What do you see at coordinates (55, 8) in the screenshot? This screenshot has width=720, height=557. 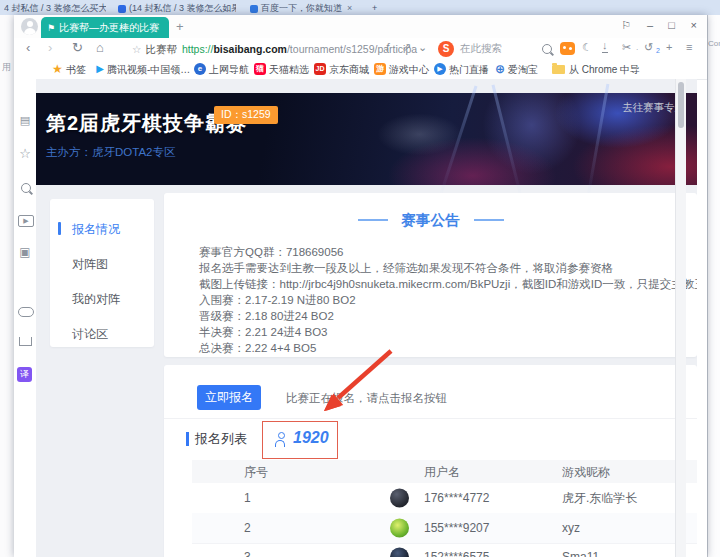 I see `background-tab-title: 4 封私信 / 3 装修怎么买大全…` at bounding box center [55, 8].